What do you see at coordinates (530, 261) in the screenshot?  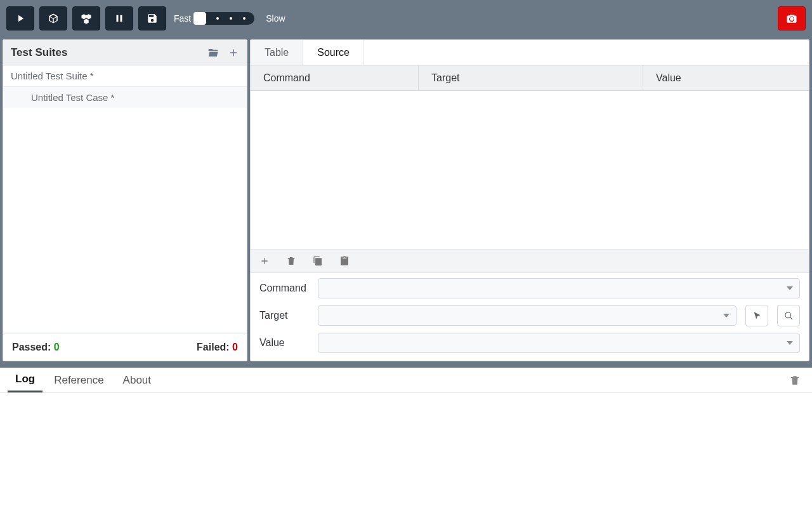 I see `row-actions` at bounding box center [530, 261].